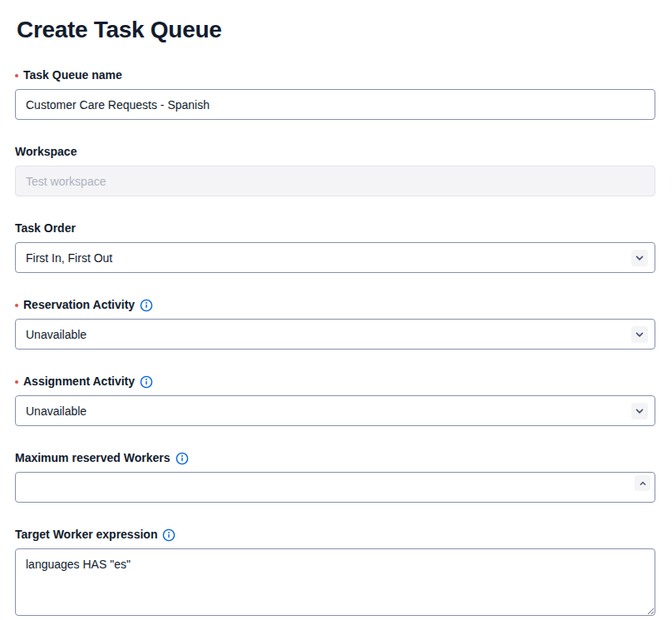 The image size is (672, 620). I want to click on task-order-label: Task Order, so click(45, 228).